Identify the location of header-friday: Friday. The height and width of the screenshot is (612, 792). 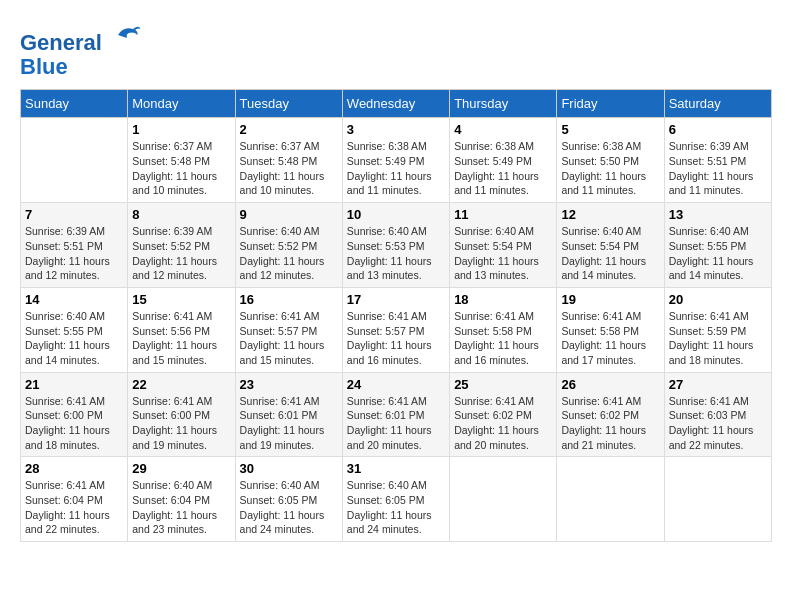
(610, 104).